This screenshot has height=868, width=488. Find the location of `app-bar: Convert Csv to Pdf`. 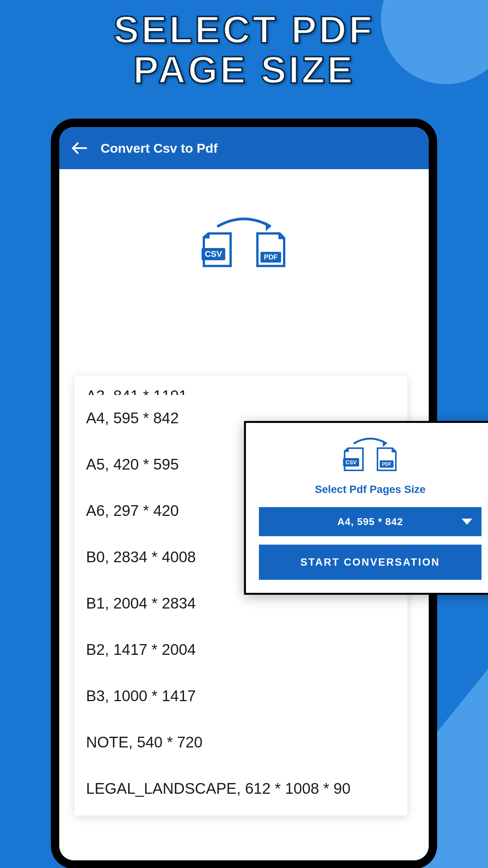

app-bar: Convert Csv to Pdf is located at coordinates (244, 148).